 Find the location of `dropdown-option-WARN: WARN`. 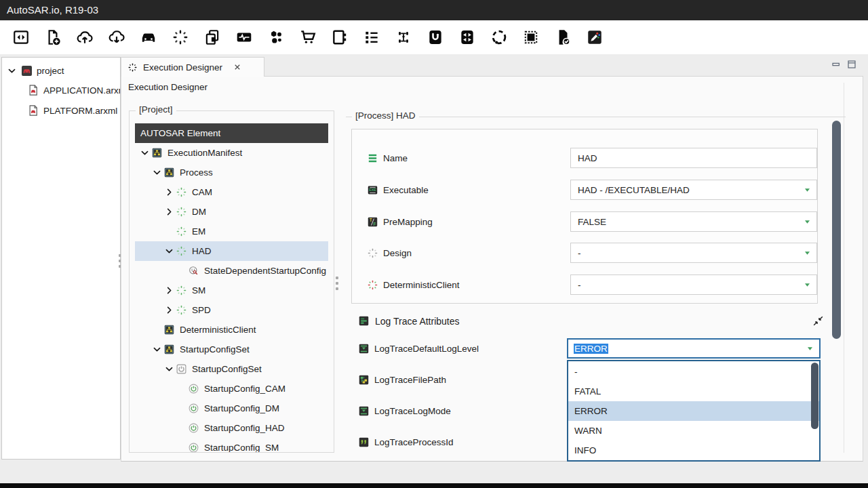

dropdown-option-WARN: WARN is located at coordinates (694, 431).